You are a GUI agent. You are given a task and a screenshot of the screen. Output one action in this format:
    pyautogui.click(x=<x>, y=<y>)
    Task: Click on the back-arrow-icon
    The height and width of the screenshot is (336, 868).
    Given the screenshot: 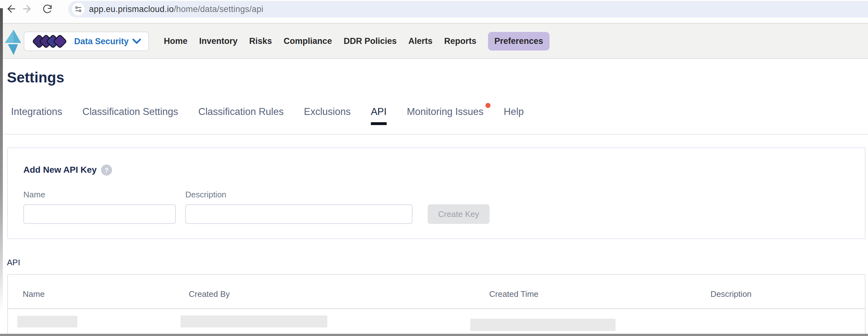 What is the action you would take?
    pyautogui.click(x=11, y=9)
    